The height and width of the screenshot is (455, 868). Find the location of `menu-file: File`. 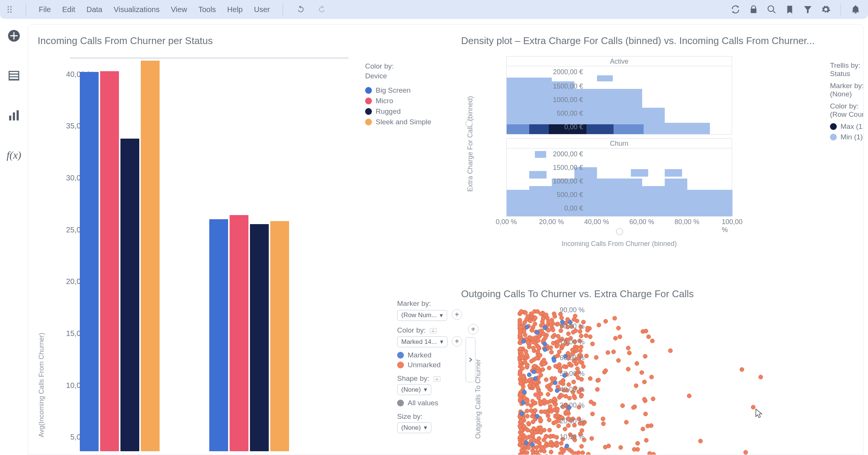

menu-file: File is located at coordinates (45, 10).